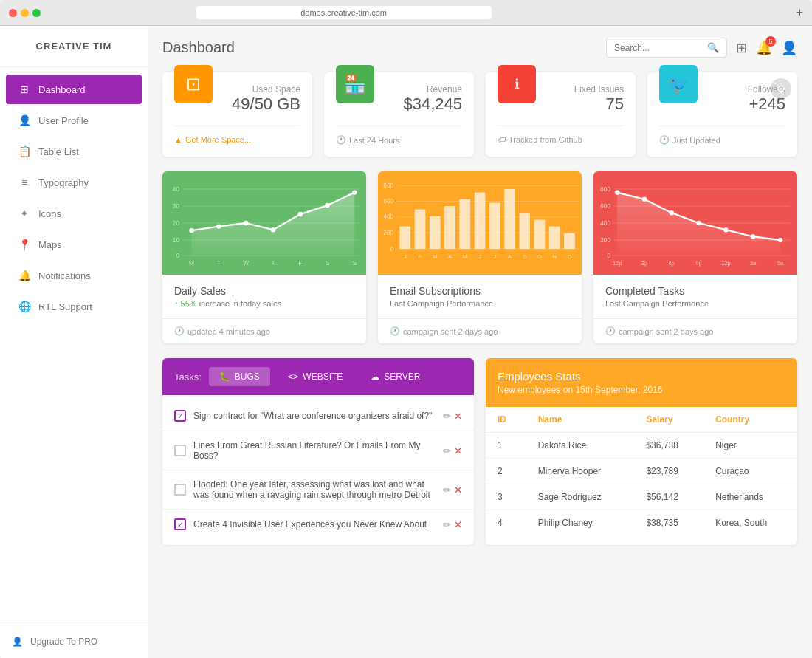  I want to click on user-profile-icon: 👤, so click(789, 48).